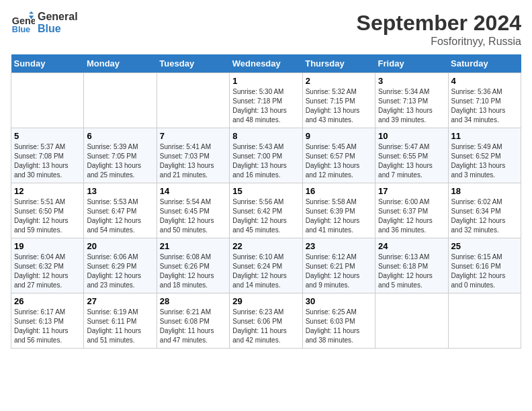 Image resolution: width=532 pixels, height=411 pixels. I want to click on day-info: Sunrise: 5:47 AM Sunset: 6:55 PM Dayligh…, so click(411, 161).